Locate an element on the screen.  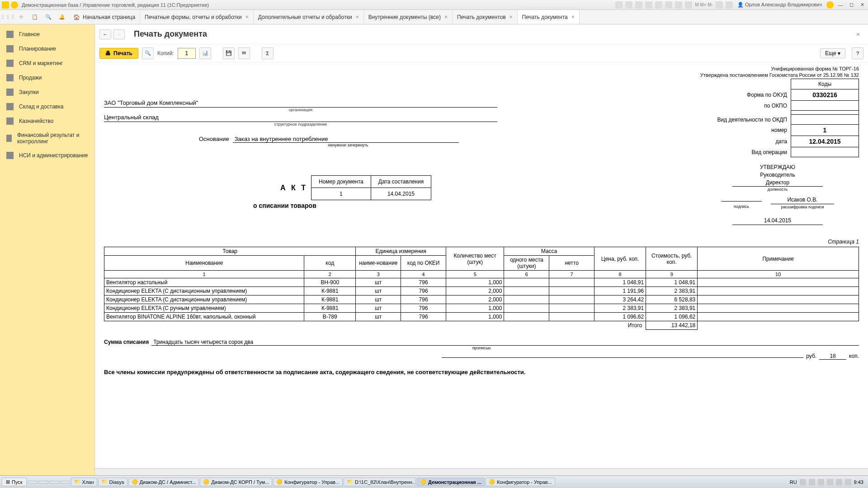
window-title: Демонстрационная база / Управление торго… is located at coordinates (318, 5).